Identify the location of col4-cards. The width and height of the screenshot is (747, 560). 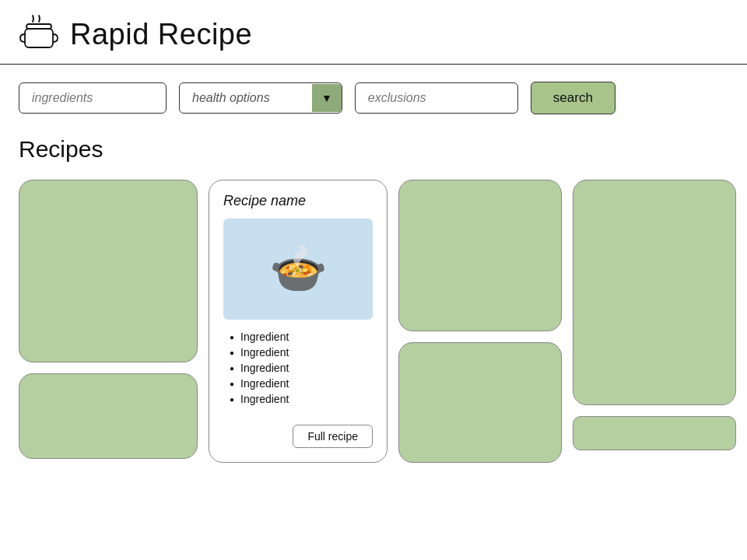
(654, 321).